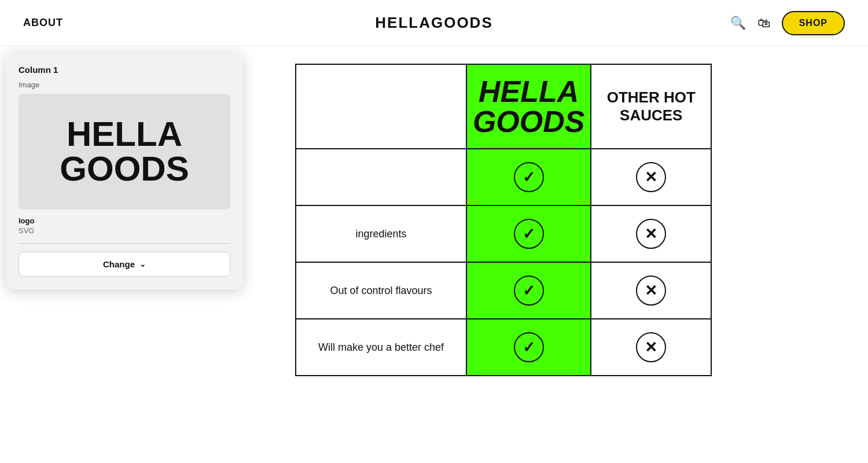 This screenshot has height=463, width=868. I want to click on table-row: Out of control flavours, so click(503, 291).